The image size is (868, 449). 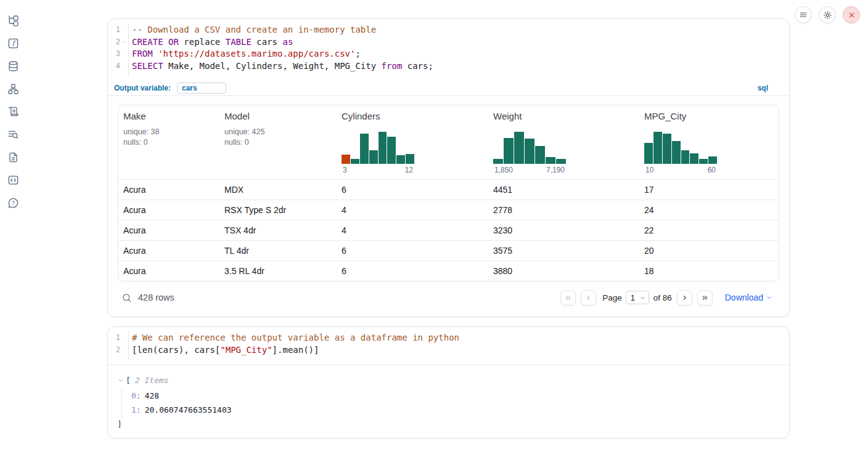 What do you see at coordinates (14, 89) in the screenshot?
I see `network-icon` at bounding box center [14, 89].